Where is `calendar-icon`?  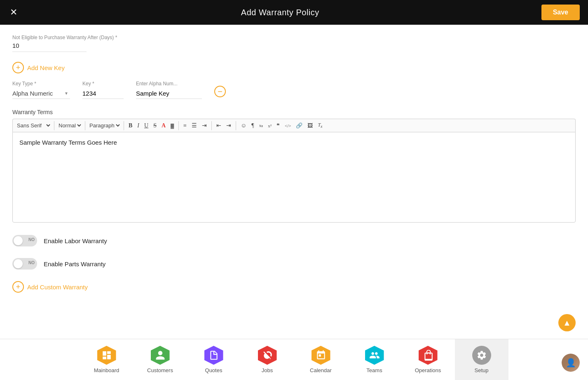
calendar-icon is located at coordinates (321, 355).